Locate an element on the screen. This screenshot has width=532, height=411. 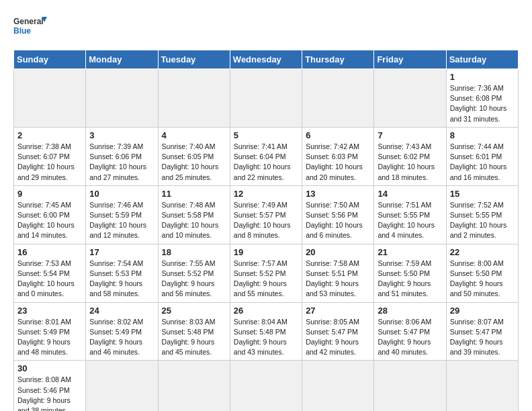
day-number: 6 is located at coordinates (338, 136).